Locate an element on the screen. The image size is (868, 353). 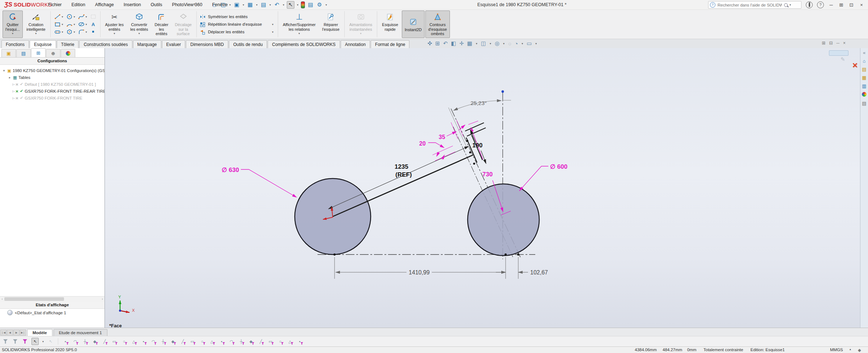
dim-offset-20: 20 is located at coordinates (422, 143).